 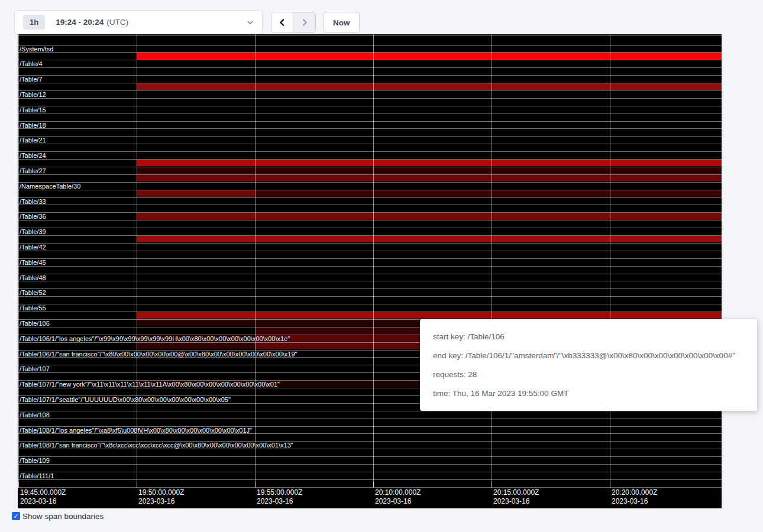 What do you see at coordinates (634, 493) in the screenshot?
I see `axis-time-label: 20:20:00.000Z` at bounding box center [634, 493].